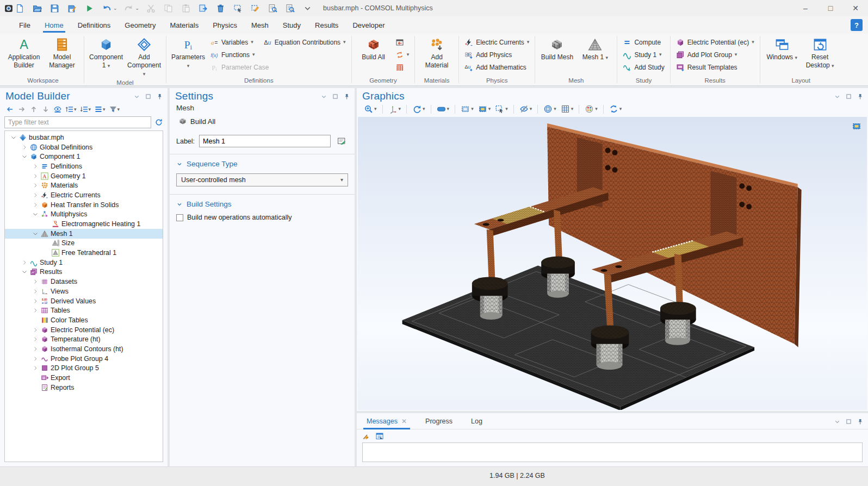  What do you see at coordinates (225, 25) in the screenshot?
I see `tab-physics: Physics` at bounding box center [225, 25].